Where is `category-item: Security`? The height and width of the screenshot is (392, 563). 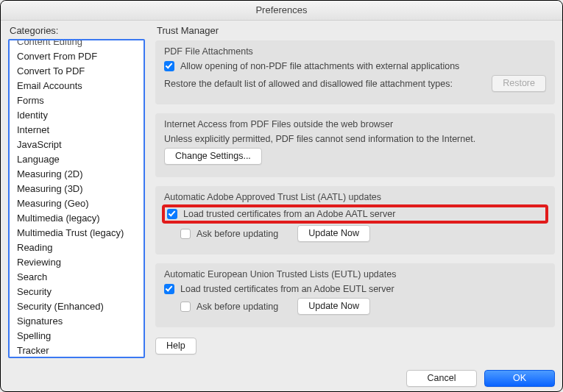
category-item: Security is located at coordinates (77, 291).